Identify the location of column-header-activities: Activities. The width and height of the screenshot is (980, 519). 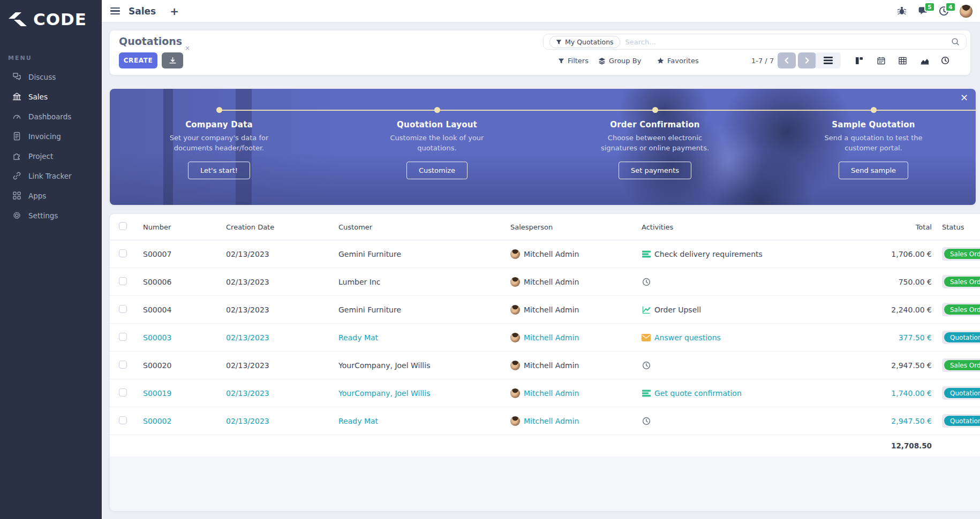
(729, 227).